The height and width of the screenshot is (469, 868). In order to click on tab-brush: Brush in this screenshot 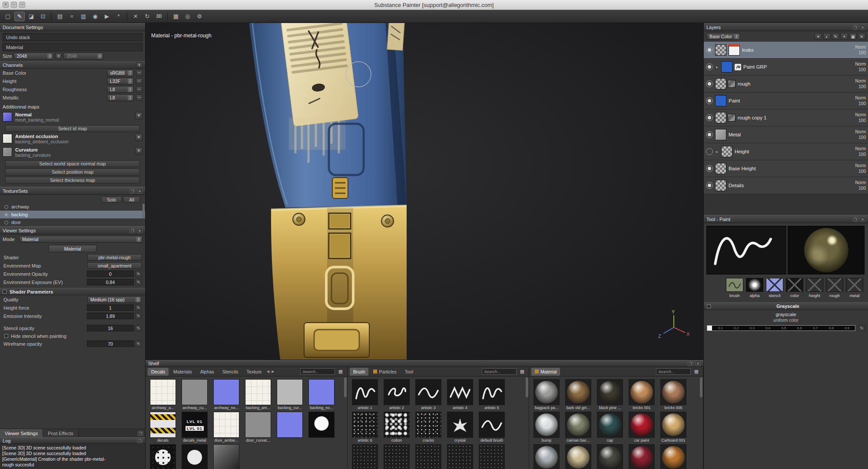, I will do `click(359, 372)`.